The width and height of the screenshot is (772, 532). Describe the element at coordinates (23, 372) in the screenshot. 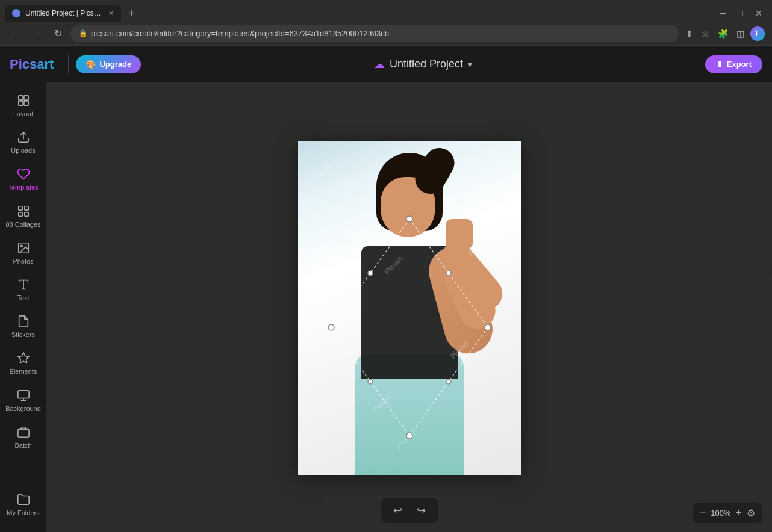

I see `sidebar-label-elements: Elements` at that location.